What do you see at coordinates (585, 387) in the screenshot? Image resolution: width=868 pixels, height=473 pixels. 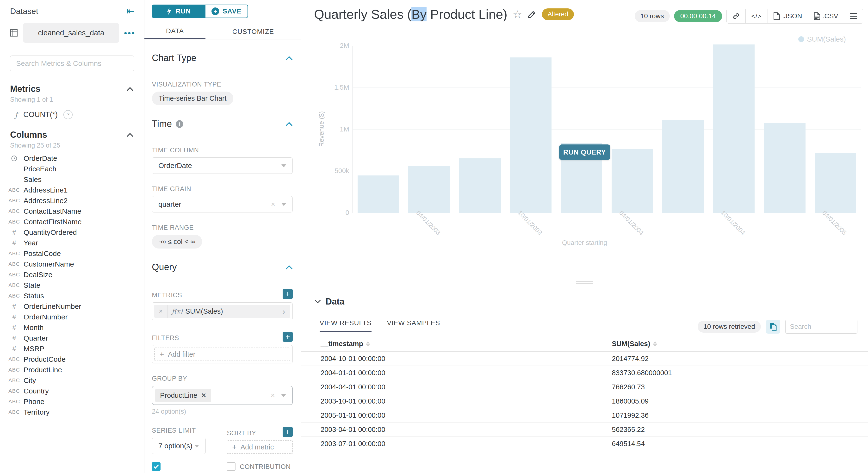 I see `table-row: 2004-04-01 00:00:00766260.73` at bounding box center [585, 387].